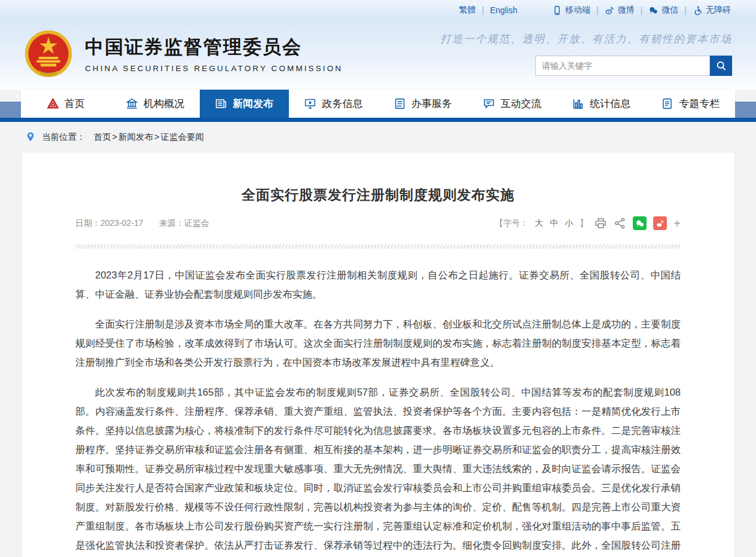  What do you see at coordinates (400, 104) in the screenshot?
I see `form-list-icon` at bounding box center [400, 104].